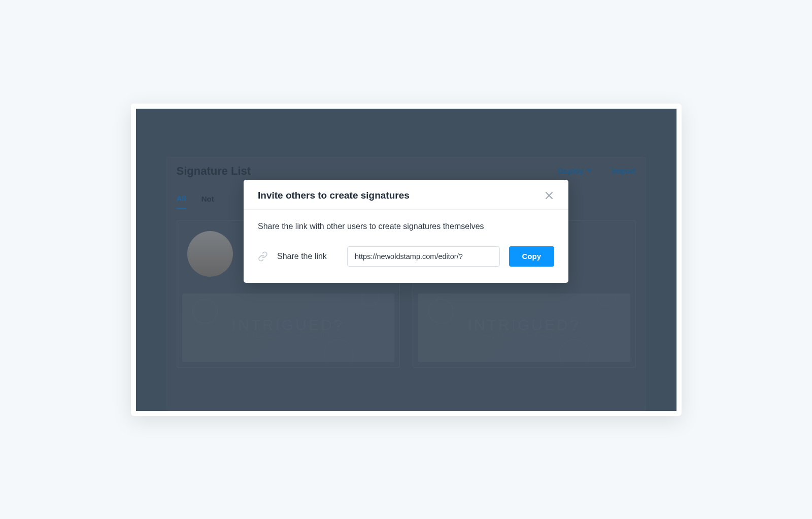 This screenshot has width=812, height=519. I want to click on close-icon, so click(549, 196).